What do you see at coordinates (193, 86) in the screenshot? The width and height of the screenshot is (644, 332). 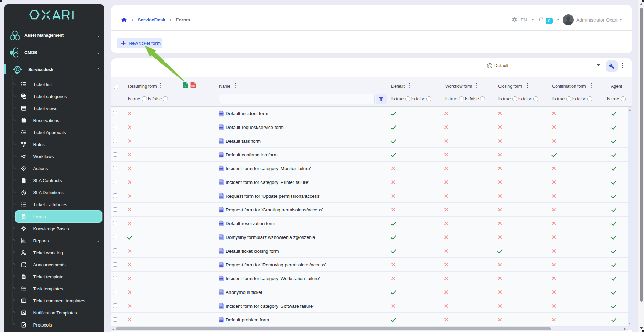 I see `svg-text: PDF` at bounding box center [193, 86].